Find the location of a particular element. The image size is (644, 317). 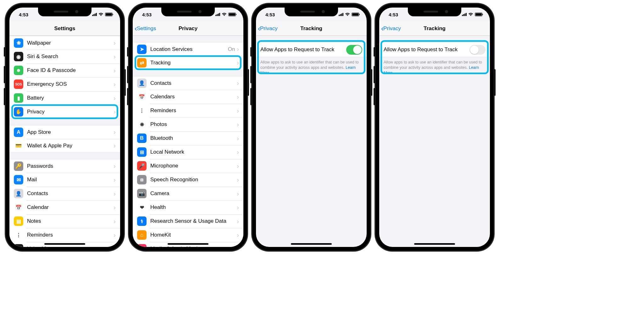

back-label: Privacy is located at coordinates (392, 29).